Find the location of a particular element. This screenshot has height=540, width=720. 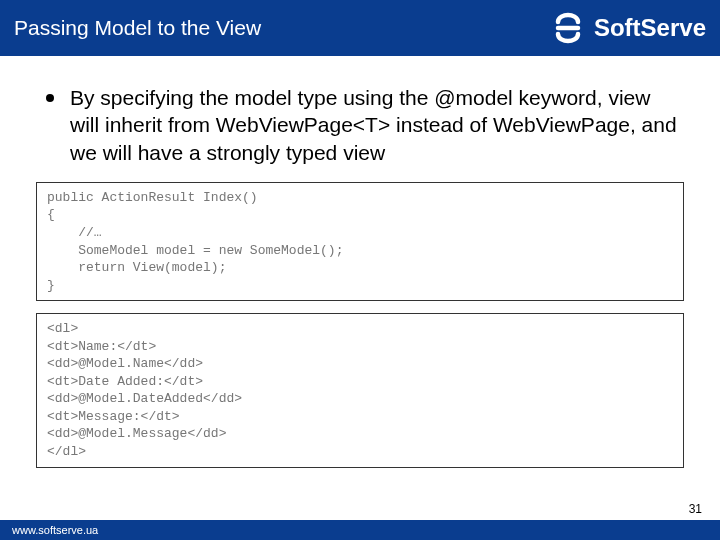

bullet-dot-icon is located at coordinates (50, 98).